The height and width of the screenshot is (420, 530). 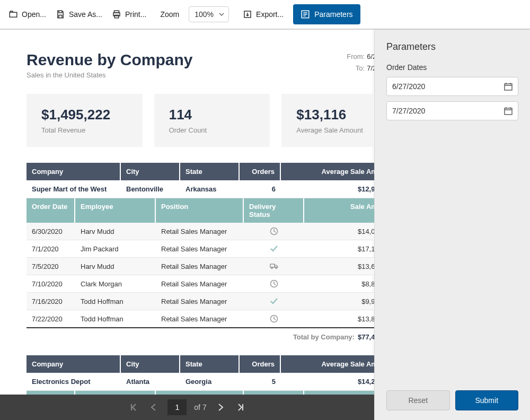 What do you see at coordinates (487, 400) in the screenshot?
I see `submit-button: Submit` at bounding box center [487, 400].